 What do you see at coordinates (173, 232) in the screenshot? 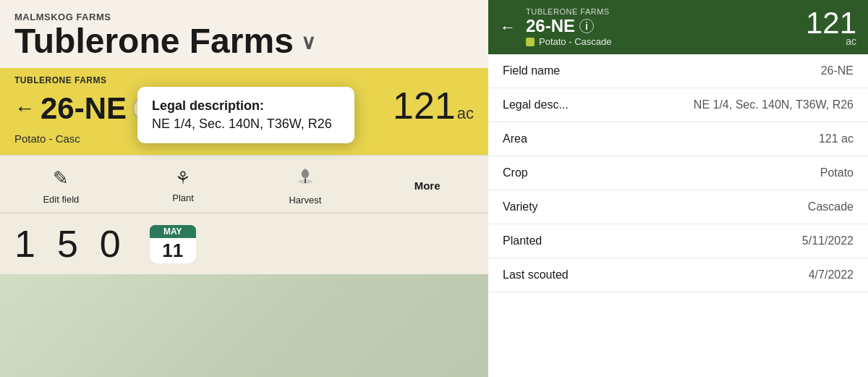
I see `calendar-month: MAY` at bounding box center [173, 232].